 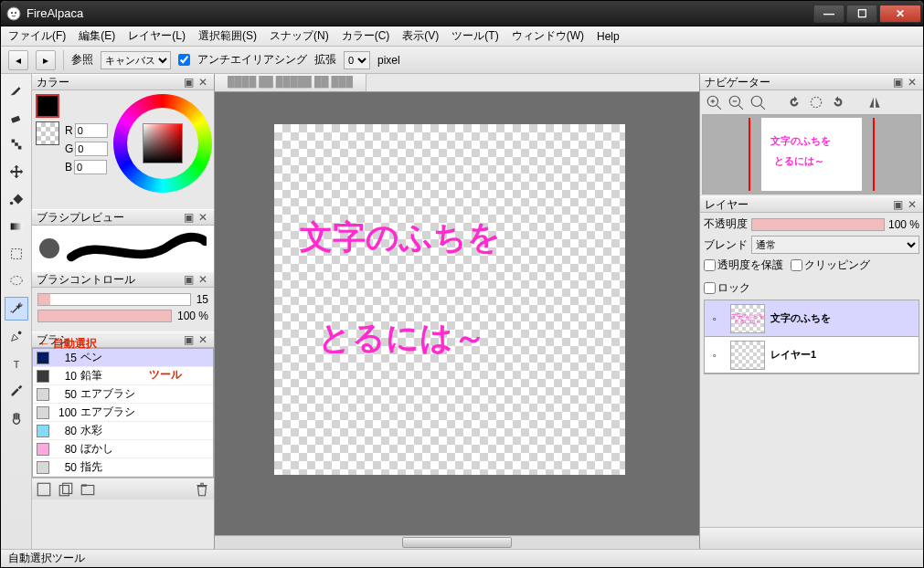 I want to click on navigator-view: 文字のふちを とるには～, so click(x=812, y=154).